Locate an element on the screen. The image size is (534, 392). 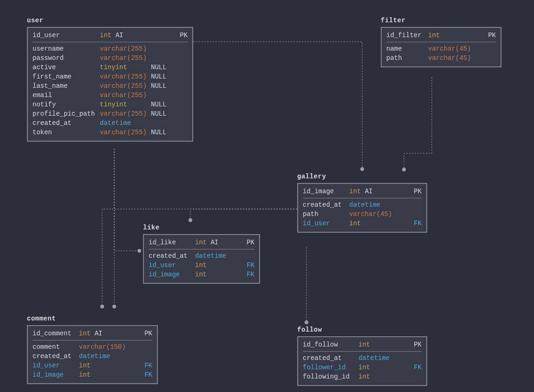
column-row: tokenvarchar(255)NULL is located at coordinates (110, 132).